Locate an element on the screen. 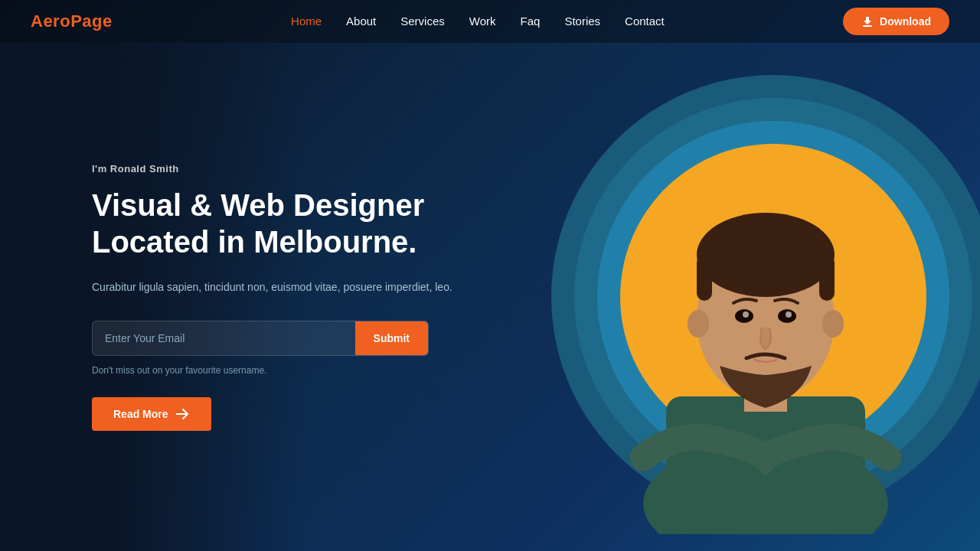 The image size is (980, 551). nav-link-about: About is located at coordinates (361, 21).